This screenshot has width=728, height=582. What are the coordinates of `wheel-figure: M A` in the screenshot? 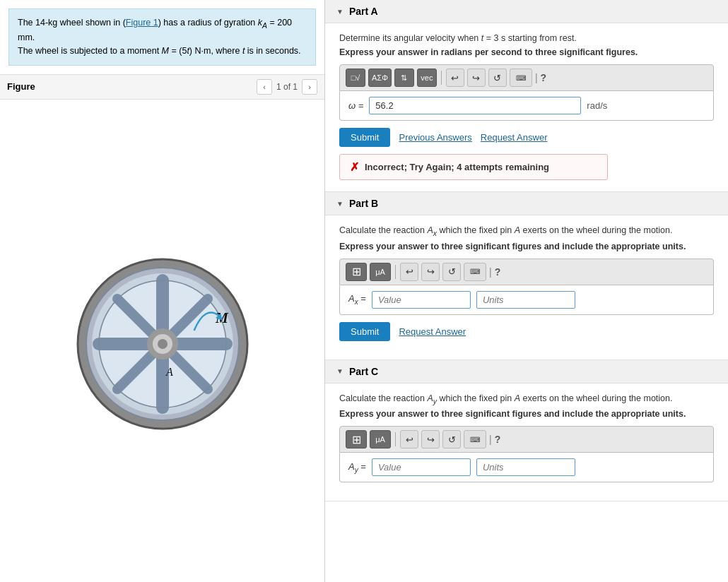 It's located at (163, 340).